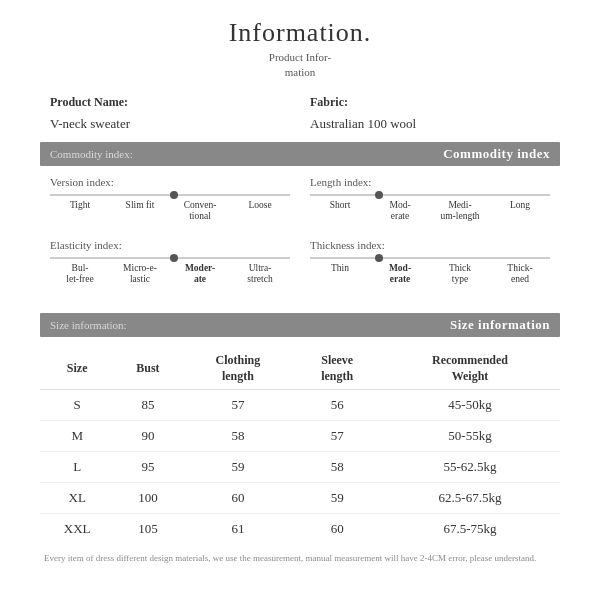  I want to click on size-cell-0-0: S, so click(77, 404).